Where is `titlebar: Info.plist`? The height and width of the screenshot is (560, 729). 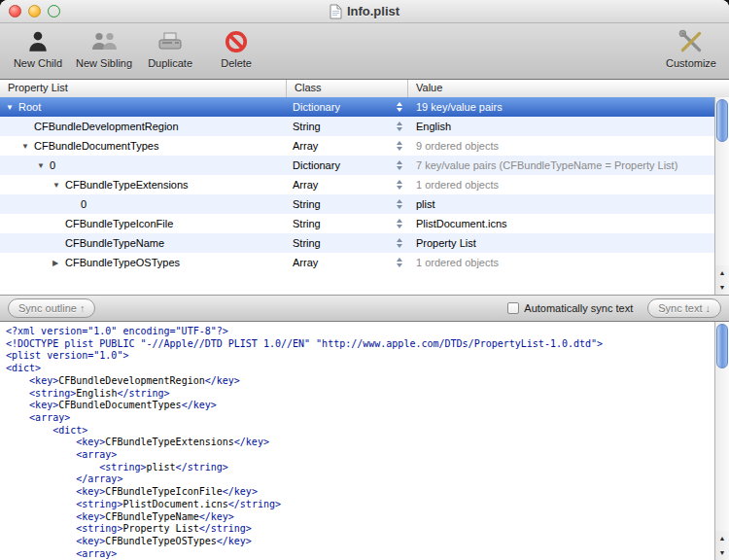
titlebar: Info.plist is located at coordinates (364, 12).